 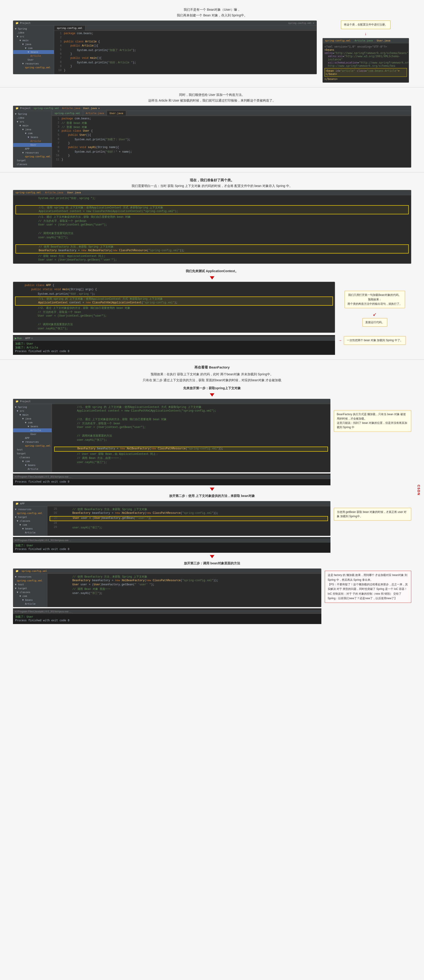 I want to click on ide-bean-factory-1: 📁 Project ▼ Spring ▼ src ▼ main ▼ java ▼…, so click(x=172, y=436).